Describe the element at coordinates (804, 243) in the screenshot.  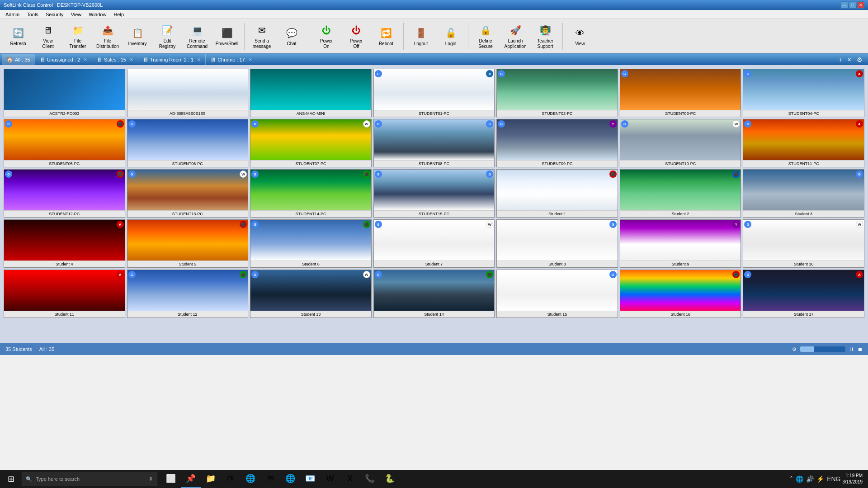
I see `student-s10: G W Student 10` at that location.